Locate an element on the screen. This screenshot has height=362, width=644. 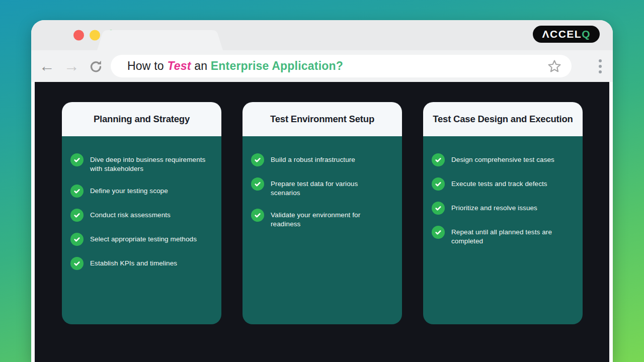
list-item: Execute tests and track defects is located at coordinates (503, 184).